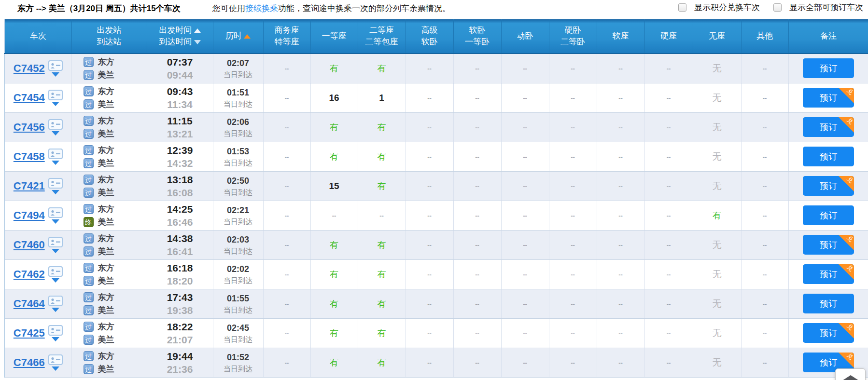 The image size is (868, 380). I want to click on seat-first: 15, so click(334, 186).